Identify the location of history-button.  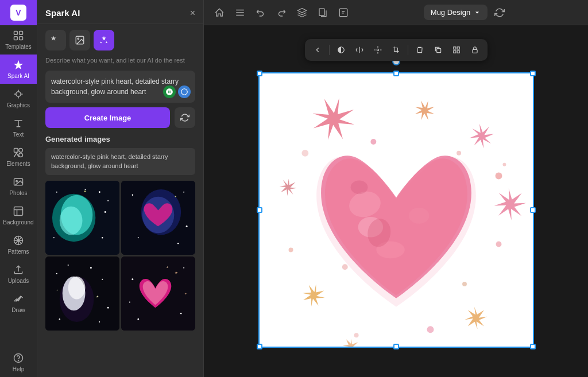
(343, 13).